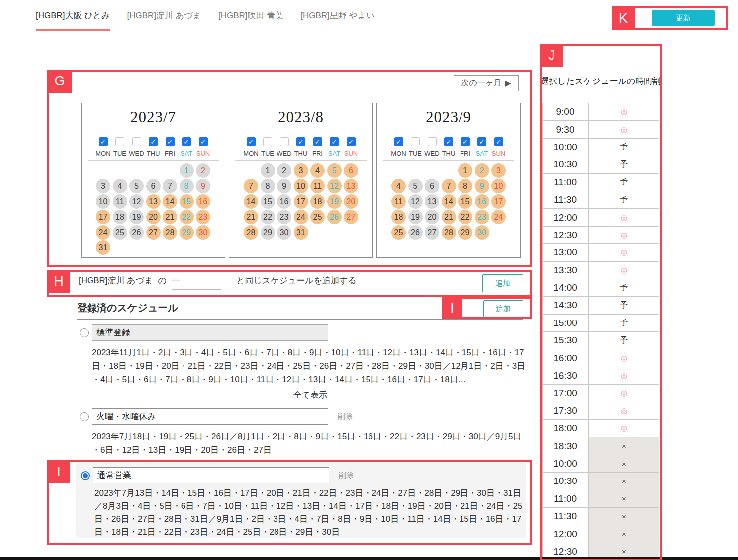 The image size is (738, 560). I want to click on tab-staff-3: [HGBR]吹田 青葉, so click(251, 20).